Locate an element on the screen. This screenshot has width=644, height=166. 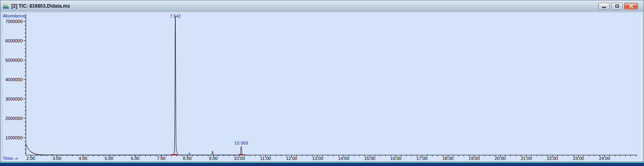
maximize-icon is located at coordinates (617, 6).